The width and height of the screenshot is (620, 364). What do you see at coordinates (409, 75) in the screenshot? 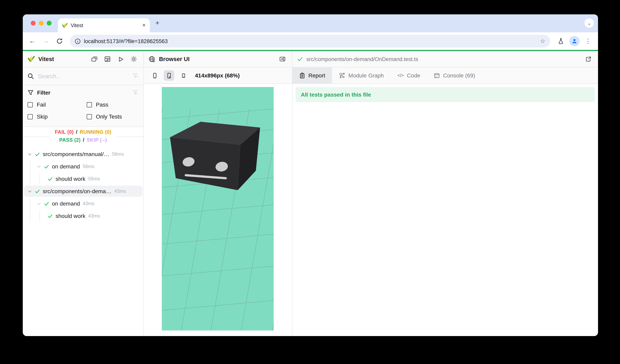
I see `tab-code: </> Code` at bounding box center [409, 75].